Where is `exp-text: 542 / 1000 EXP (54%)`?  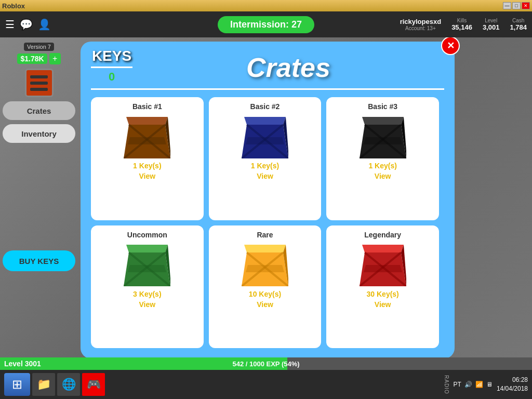 exp-text: 542 / 1000 EXP (54%) is located at coordinates (266, 364).